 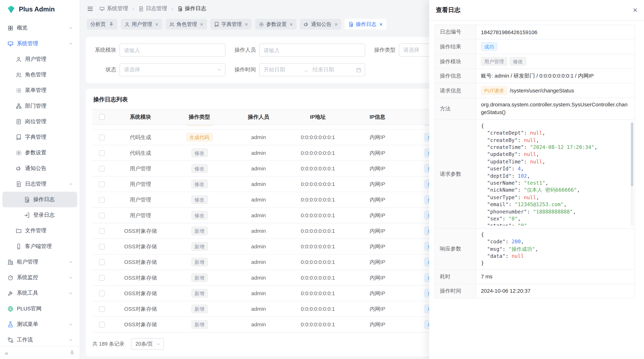 What do you see at coordinates (40, 184) in the screenshot?
I see `sidebar-item-log-management: 日志管理` at bounding box center [40, 184].